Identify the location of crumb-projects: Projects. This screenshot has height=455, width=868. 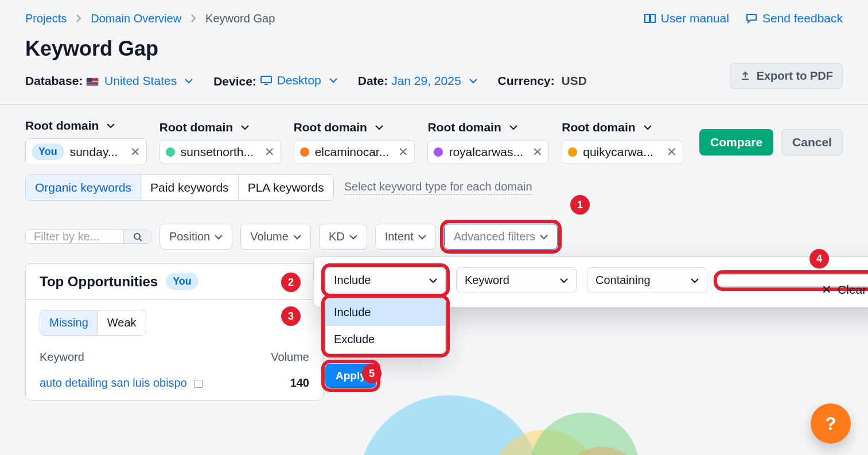
(46, 18).